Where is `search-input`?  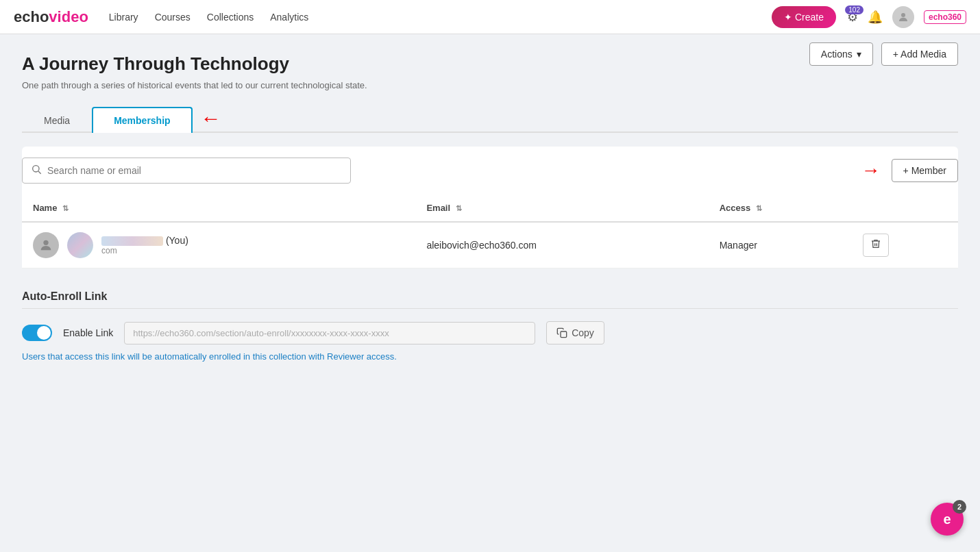
search-input is located at coordinates (195, 171).